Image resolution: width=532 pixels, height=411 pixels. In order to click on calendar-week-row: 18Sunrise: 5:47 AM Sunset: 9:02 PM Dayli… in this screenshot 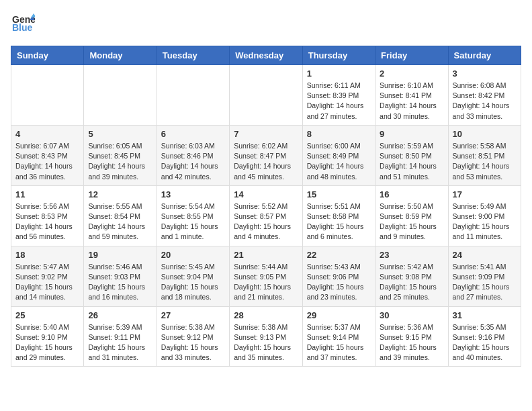, I will do `click(266, 276)`.